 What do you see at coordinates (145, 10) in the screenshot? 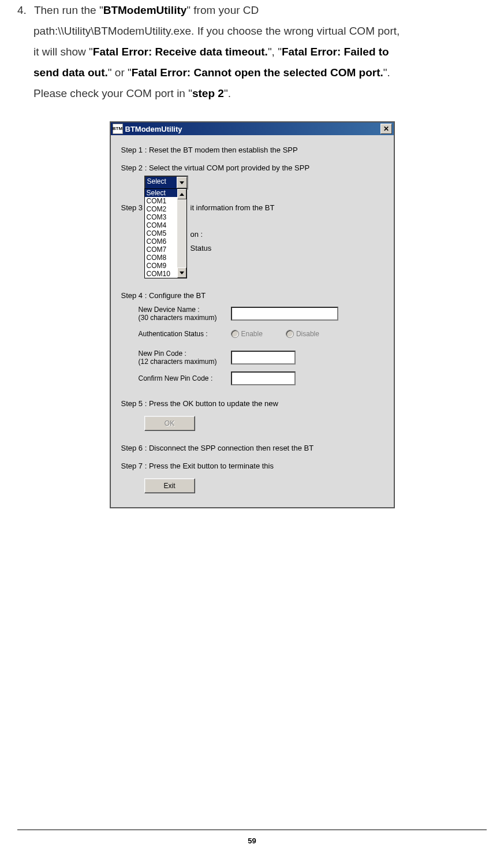
I see `utility-name: BTModemUtility` at bounding box center [145, 10].